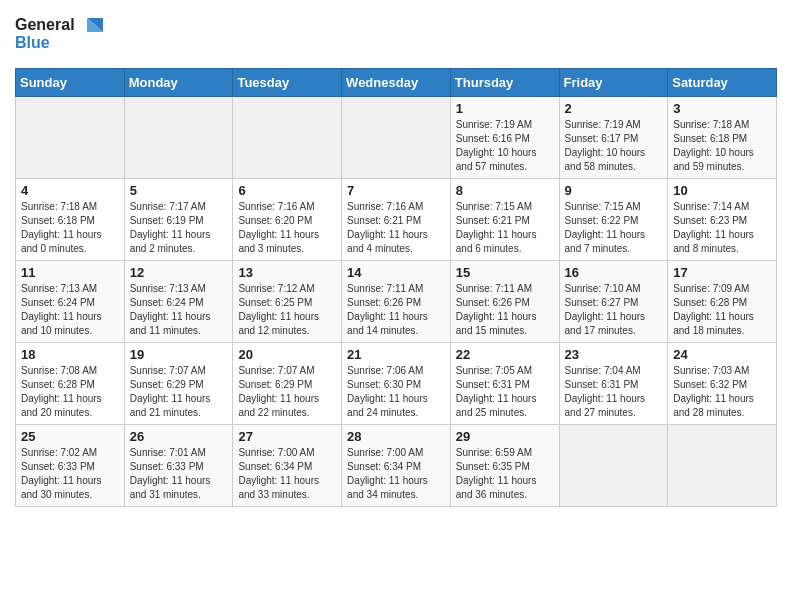 The height and width of the screenshot is (612, 792). What do you see at coordinates (70, 190) in the screenshot?
I see `day-number: 4` at bounding box center [70, 190].